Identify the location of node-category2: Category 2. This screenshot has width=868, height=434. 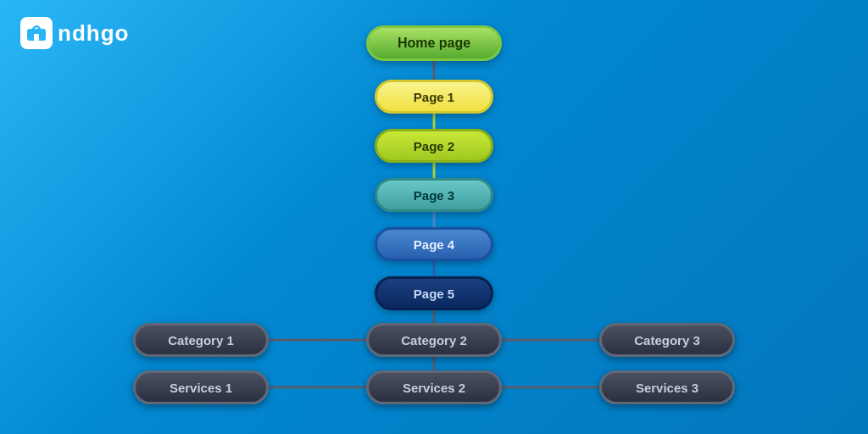
(434, 340).